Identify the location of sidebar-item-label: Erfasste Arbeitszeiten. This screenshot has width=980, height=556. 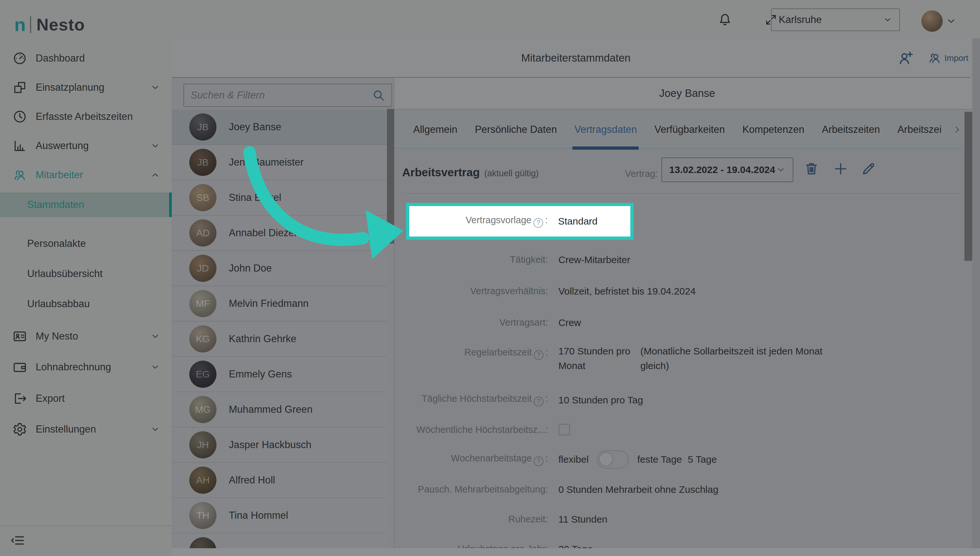
(84, 117).